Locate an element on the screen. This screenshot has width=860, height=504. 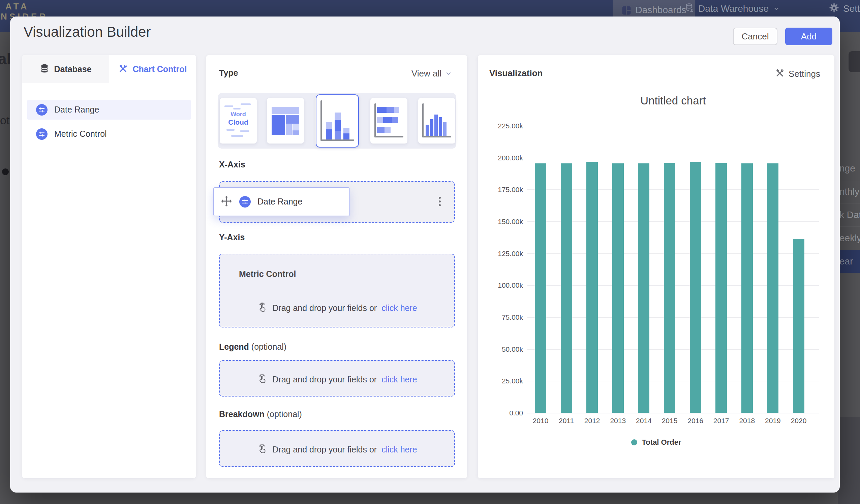
menu-item-partial: nge is located at coordinates (849, 169).